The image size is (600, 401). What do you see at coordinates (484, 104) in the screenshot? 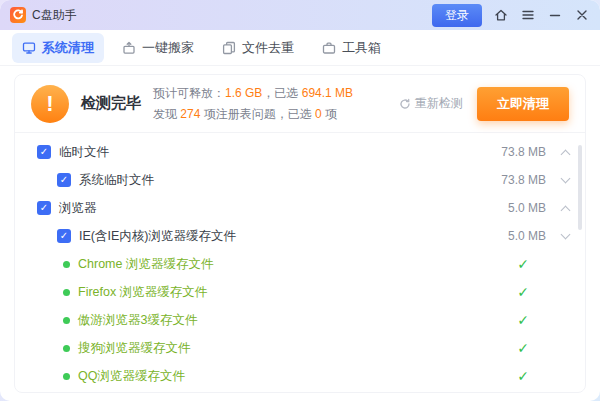
I see `status-actions: 重新检测 立即清理` at bounding box center [484, 104].